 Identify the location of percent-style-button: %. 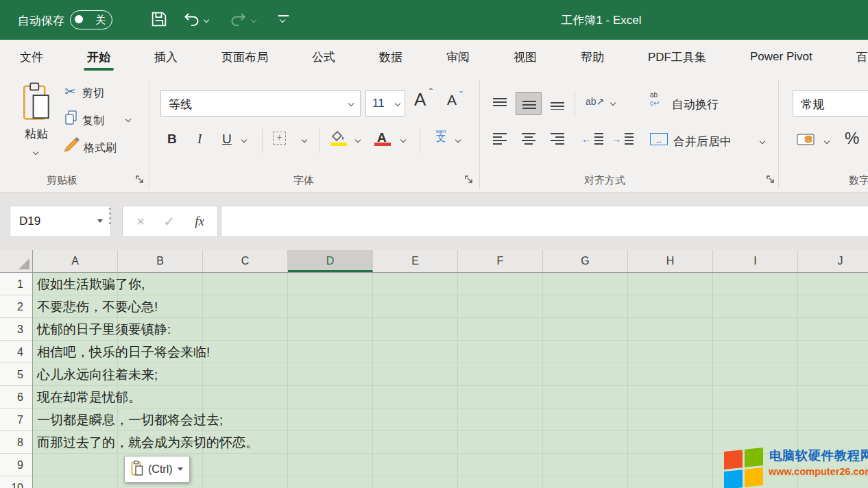
(852, 138).